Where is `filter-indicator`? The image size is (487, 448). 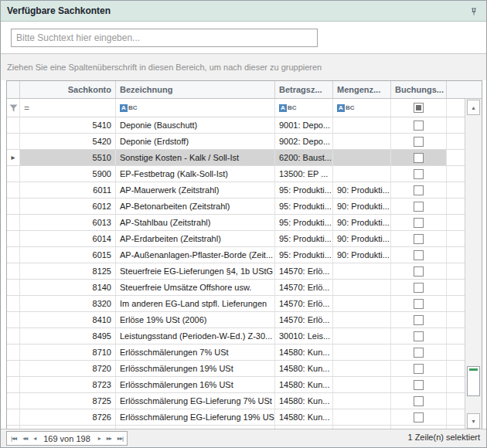
filter-indicator is located at coordinates (14, 108).